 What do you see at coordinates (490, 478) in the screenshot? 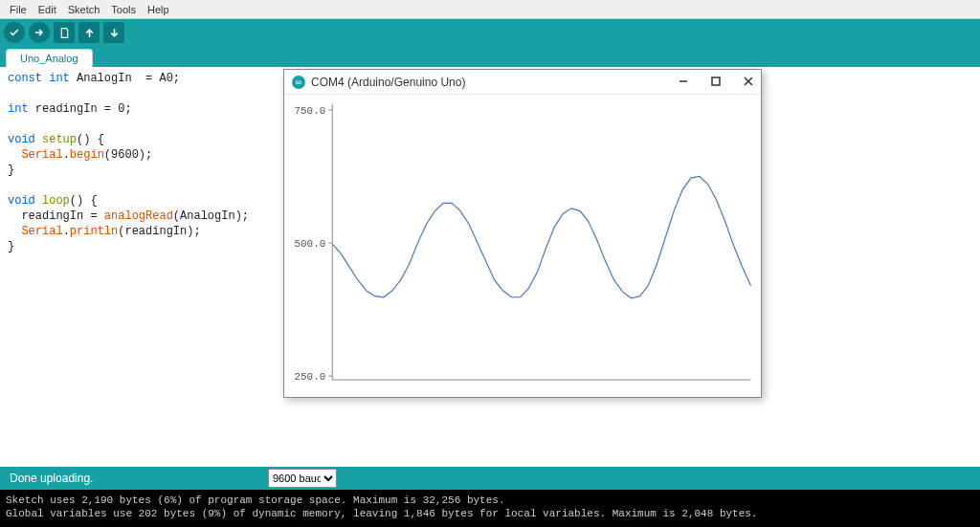
I see `status-bar: Done uploading. 9600 baud` at bounding box center [490, 478].